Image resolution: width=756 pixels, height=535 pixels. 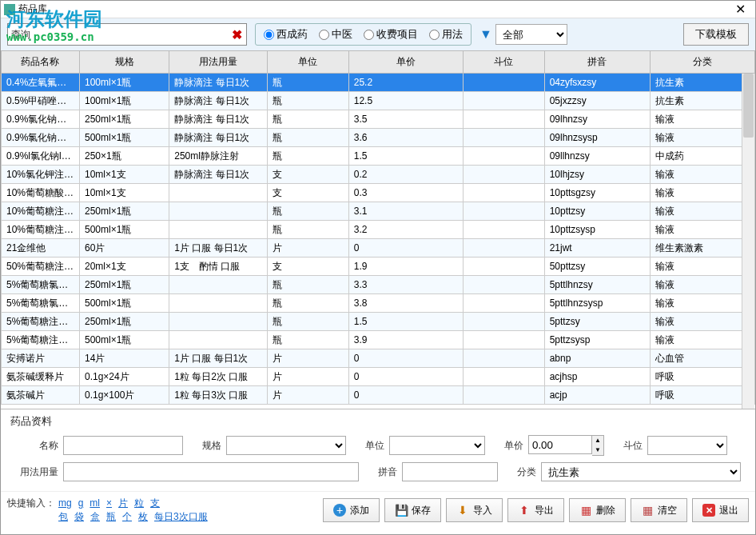 I want to click on save-button: 💾保存, so click(x=412, y=510).